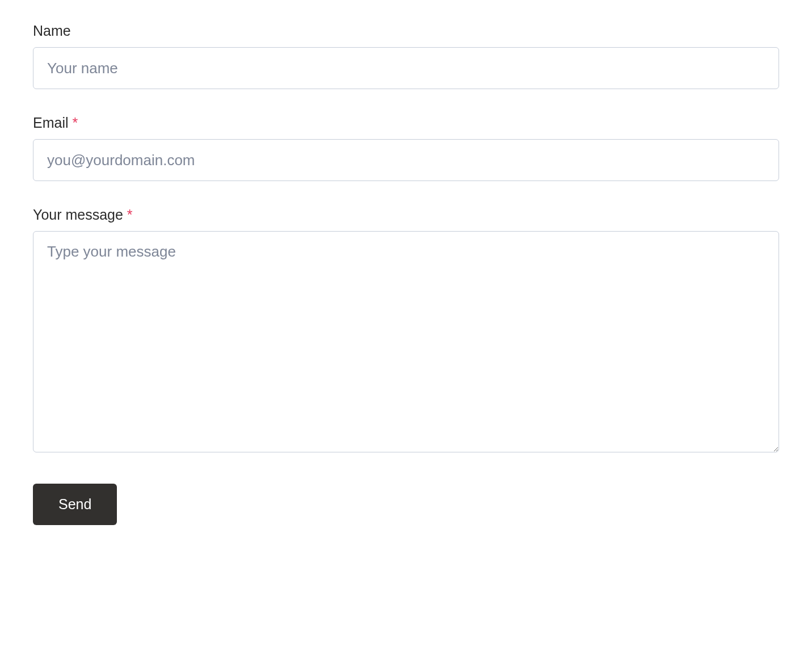 The height and width of the screenshot is (667, 812). What do you see at coordinates (406, 68) in the screenshot?
I see `name-input` at bounding box center [406, 68].